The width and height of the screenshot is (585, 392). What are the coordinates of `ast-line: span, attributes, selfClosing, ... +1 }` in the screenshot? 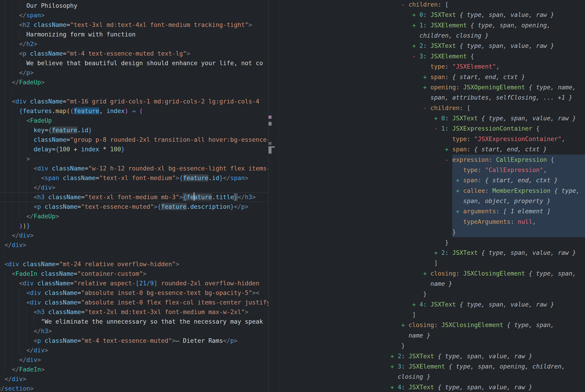 It's located at (501, 98).